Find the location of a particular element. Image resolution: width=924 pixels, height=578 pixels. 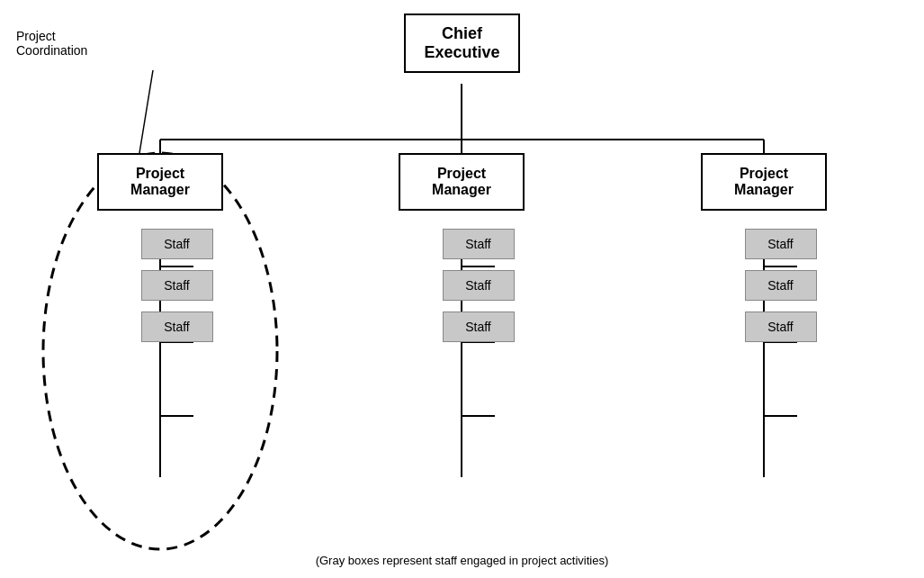

staff-box-3-2: Staff is located at coordinates (781, 285).